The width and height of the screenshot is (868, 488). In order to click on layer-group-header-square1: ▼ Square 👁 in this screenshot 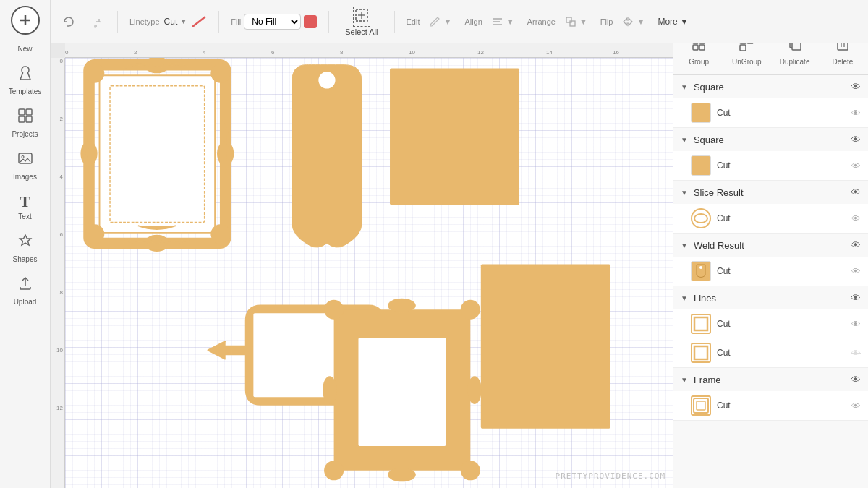, I will do `click(771, 87)`.